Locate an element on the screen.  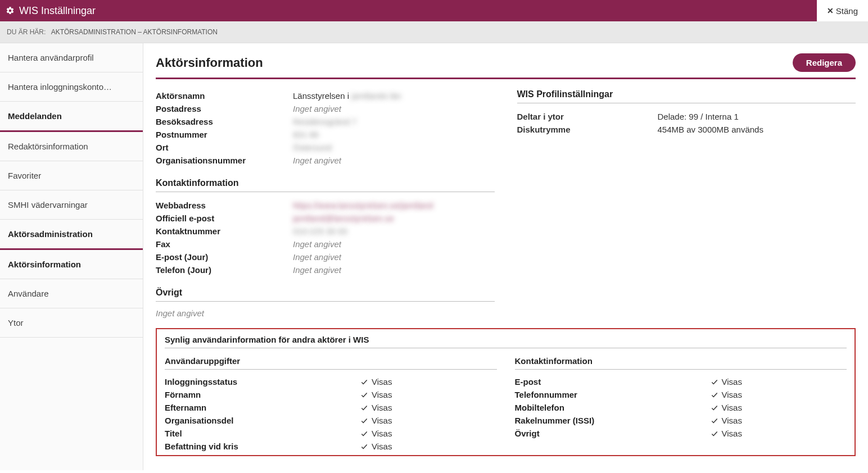
vis-left-row-0: InloggningsstatusVisas is located at coordinates (331, 382).